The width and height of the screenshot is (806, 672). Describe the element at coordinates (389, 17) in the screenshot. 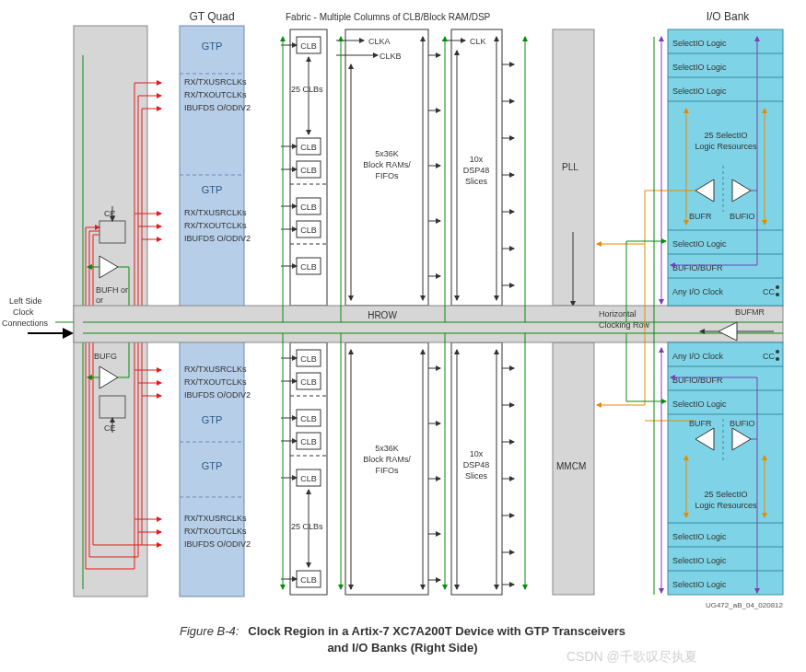

I see `fabric-title: Fabric - Multiple Columns of CLB/Block R…` at that location.